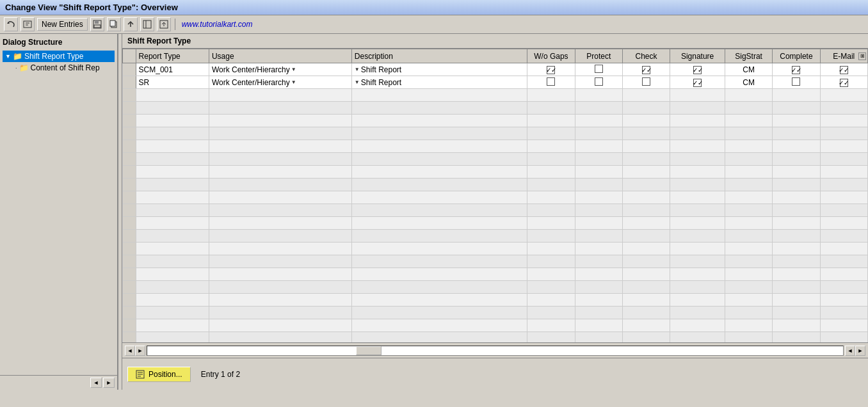  Describe the element at coordinates (130, 351) in the screenshot. I see `scroll-left-btn: ◄` at that location.